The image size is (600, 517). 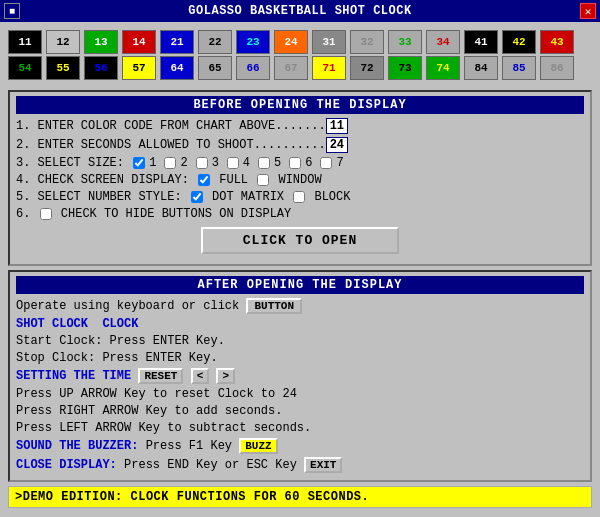 What do you see at coordinates (405, 42) in the screenshot?
I see `color-cell: 33` at bounding box center [405, 42].